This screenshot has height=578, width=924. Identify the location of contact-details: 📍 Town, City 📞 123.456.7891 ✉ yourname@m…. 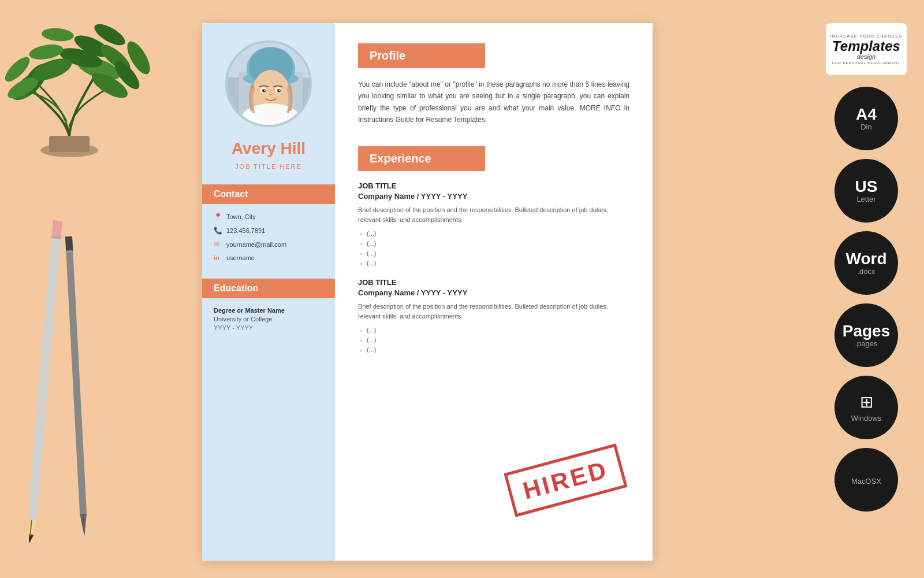
(269, 240).